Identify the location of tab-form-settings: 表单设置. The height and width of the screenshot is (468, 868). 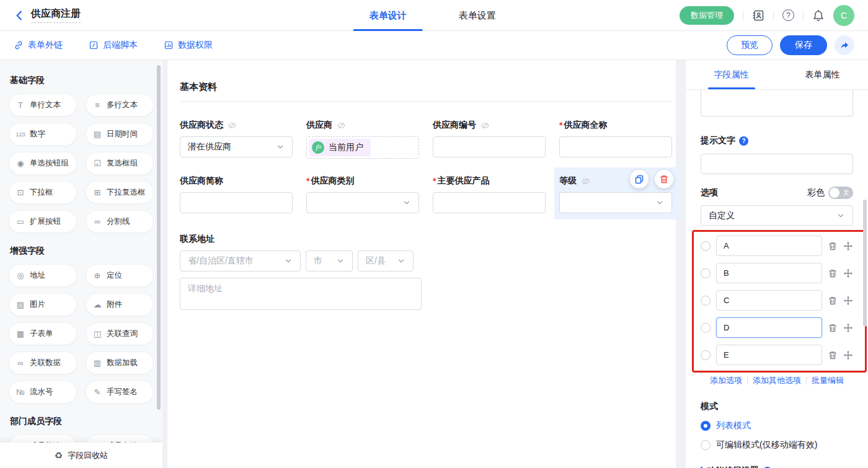
(477, 15).